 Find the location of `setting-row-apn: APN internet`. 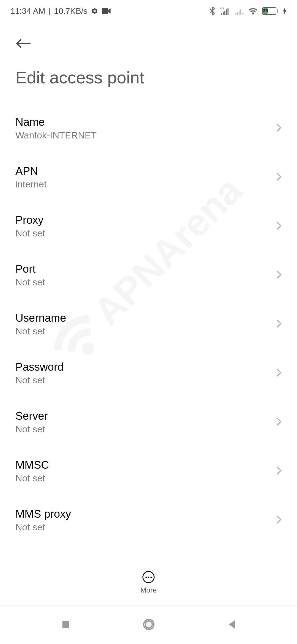

setting-row-apn: APN internet is located at coordinates (148, 177).